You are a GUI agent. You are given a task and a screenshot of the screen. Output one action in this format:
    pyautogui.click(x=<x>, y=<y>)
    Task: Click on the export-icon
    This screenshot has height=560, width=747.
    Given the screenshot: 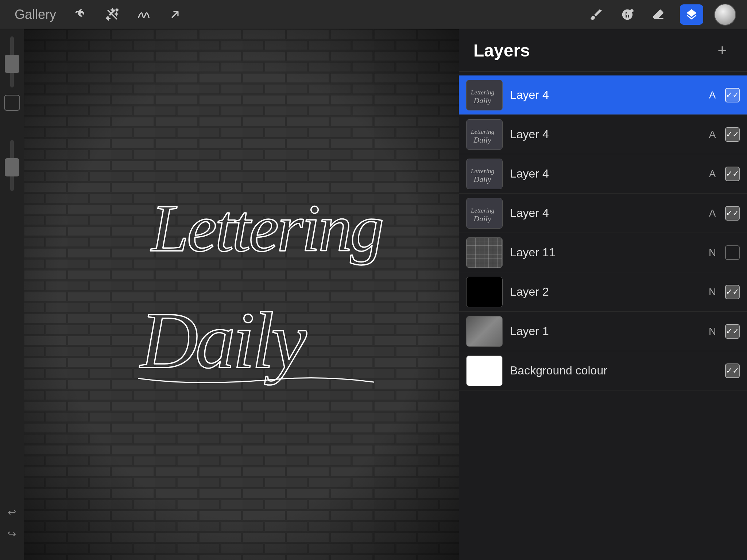 What is the action you would take?
    pyautogui.click(x=175, y=15)
    